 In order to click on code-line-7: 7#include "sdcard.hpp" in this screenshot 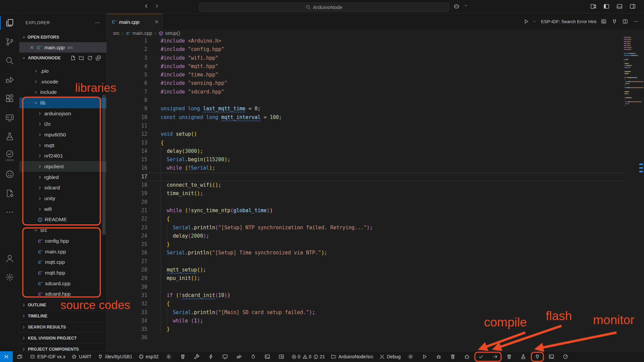, I will do `click(365, 92)`.